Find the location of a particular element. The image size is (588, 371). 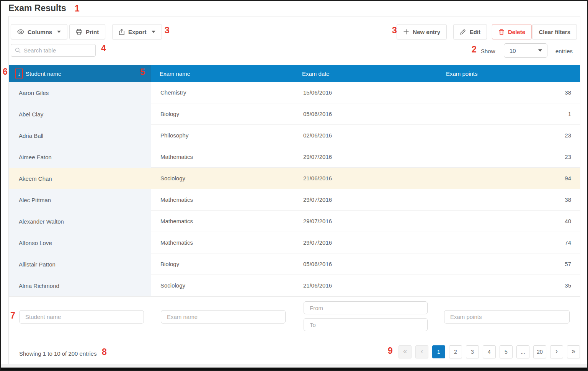

table-cell: Aaron Giles is located at coordinates (80, 93).